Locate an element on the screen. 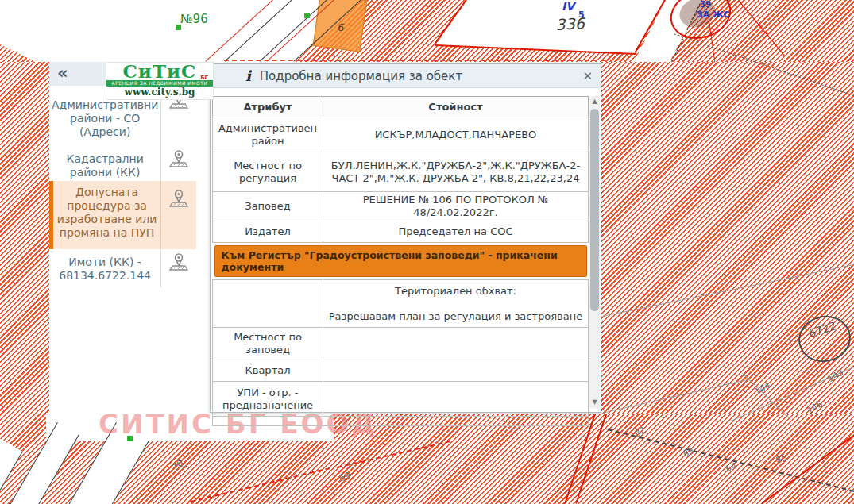 This screenshot has height=504, width=854. sidebar-item-label: Допусната процедура за изработване или п… is located at coordinates (106, 210).